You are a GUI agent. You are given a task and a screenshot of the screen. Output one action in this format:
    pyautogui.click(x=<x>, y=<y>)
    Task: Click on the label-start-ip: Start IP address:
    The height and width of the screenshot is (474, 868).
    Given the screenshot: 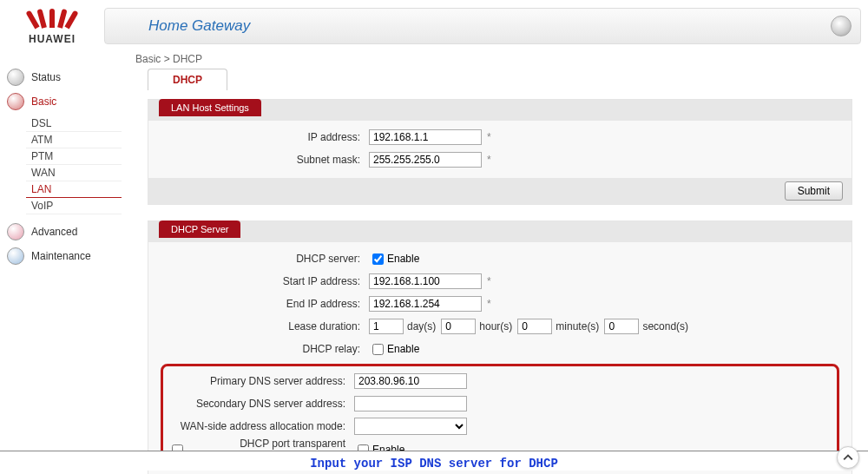 What is the action you would take?
    pyautogui.click(x=265, y=281)
    